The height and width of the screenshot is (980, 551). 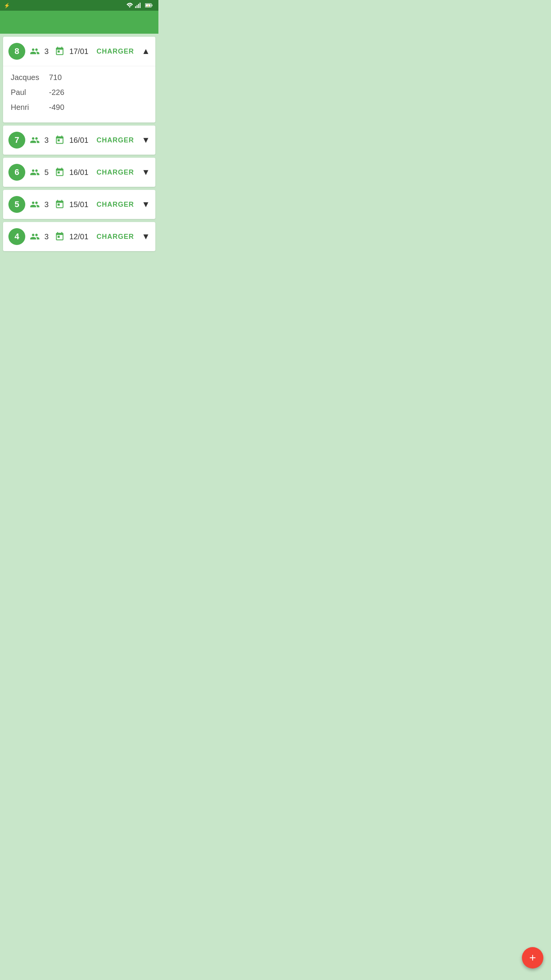 I want to click on game-number-badge: 4, so click(x=17, y=237).